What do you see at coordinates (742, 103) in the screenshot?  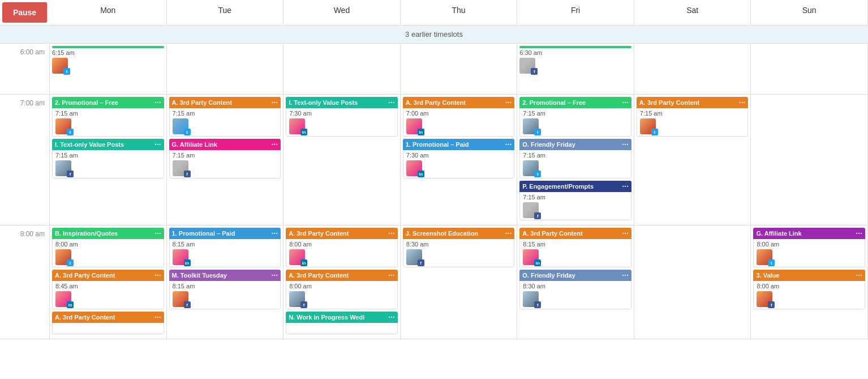 I see `event-sat-3rdparty-1-menu: ···` at bounding box center [742, 103].